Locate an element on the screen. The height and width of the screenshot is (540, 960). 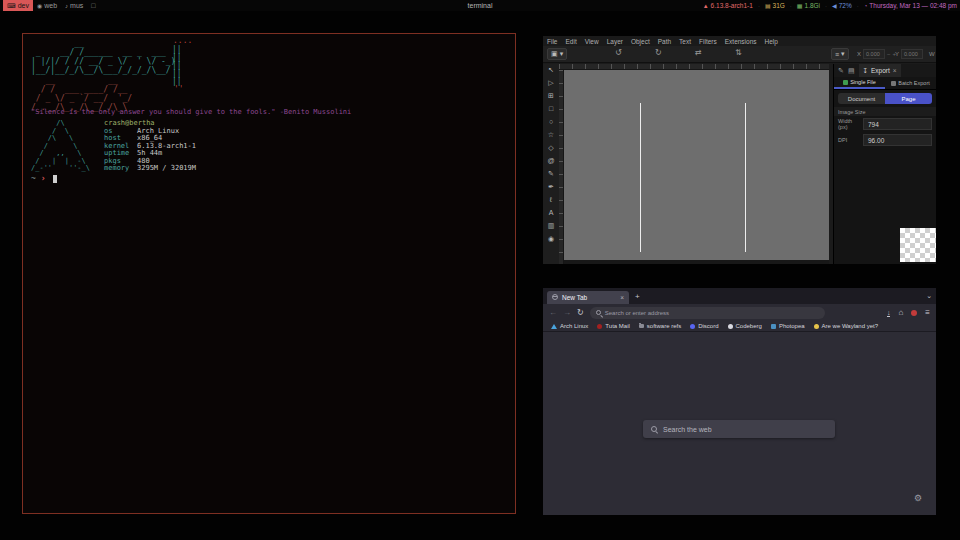
extension-icon is located at coordinates (914, 313).